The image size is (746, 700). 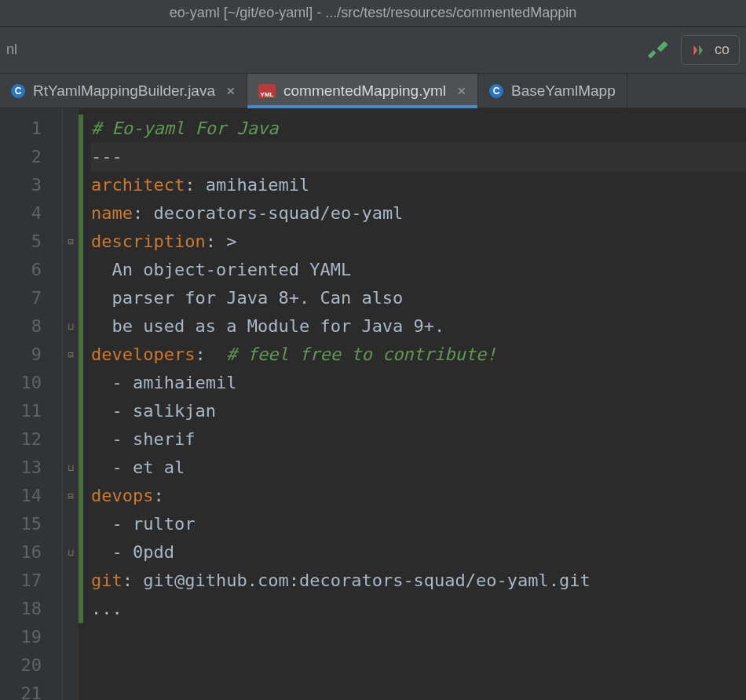 What do you see at coordinates (112, 213) in the screenshot?
I see `yaml-key: name` at bounding box center [112, 213].